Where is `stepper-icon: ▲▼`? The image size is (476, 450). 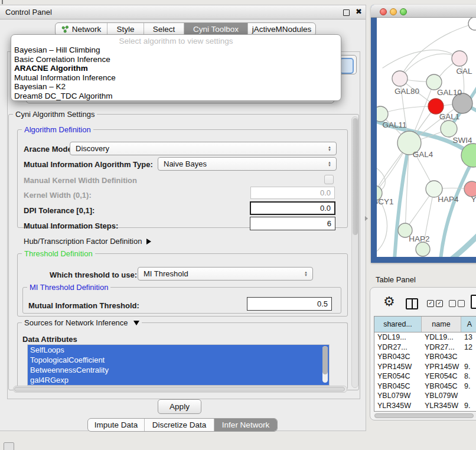 stepper-icon: ▲▼ is located at coordinates (307, 274).